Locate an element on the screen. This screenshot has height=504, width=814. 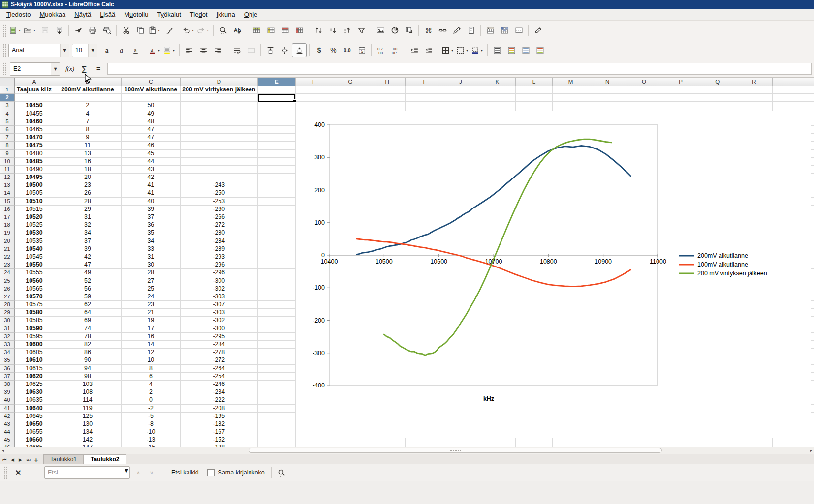
menu-ohje: Ohje is located at coordinates (251, 15).